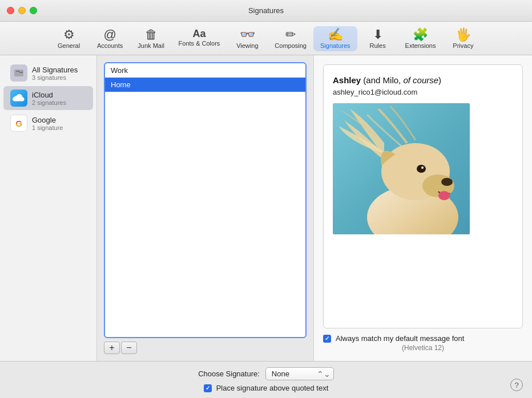  What do you see at coordinates (401, 80) in the screenshot?
I see `preview-name-rest: (and Milo, of course)` at bounding box center [401, 80].